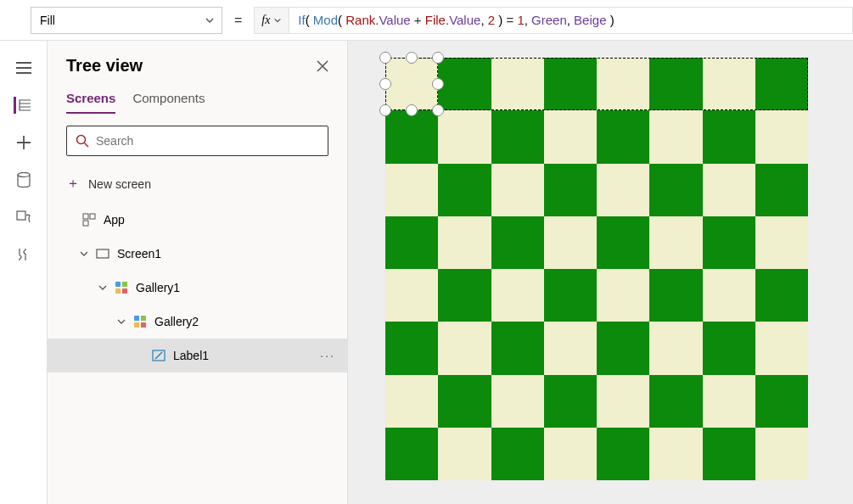 Image resolution: width=853 pixels, height=504 pixels. What do you see at coordinates (272, 20) in the screenshot?
I see `fx-button: fx` at bounding box center [272, 20].